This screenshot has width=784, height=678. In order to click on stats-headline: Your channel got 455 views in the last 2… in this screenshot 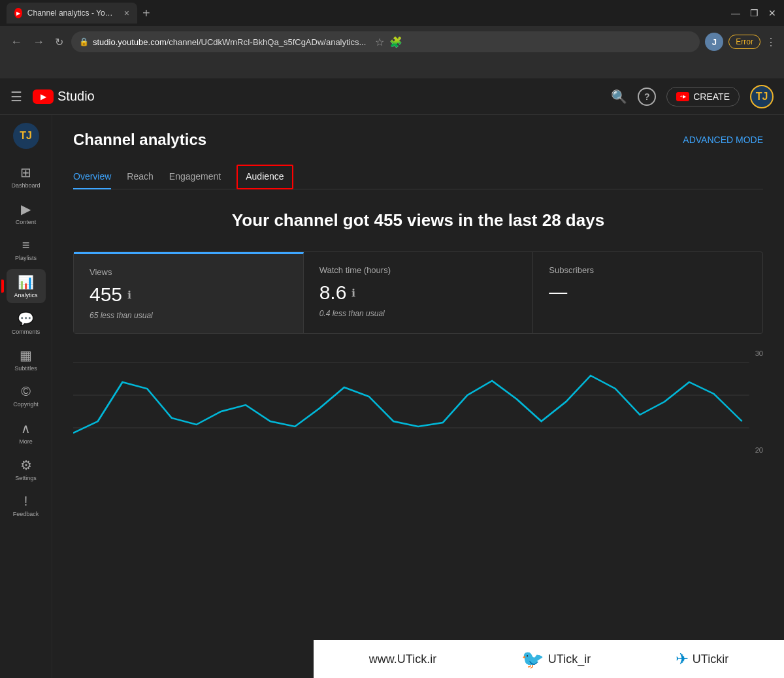, I will do `click(418, 221)`.